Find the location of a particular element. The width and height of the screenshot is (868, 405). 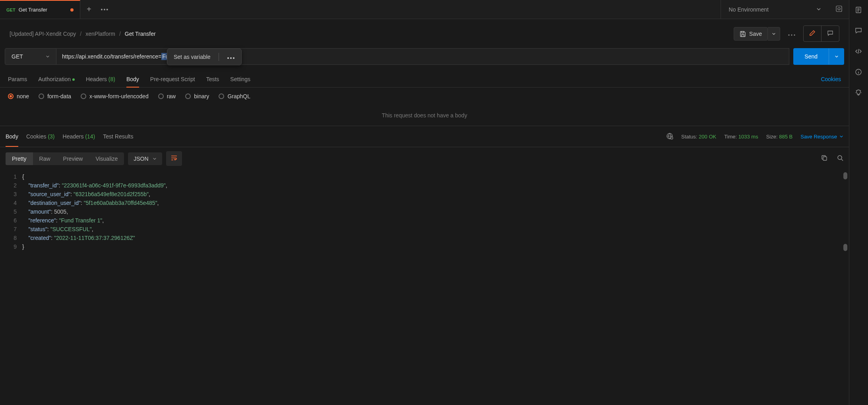

view-raw: Raw is located at coordinates (45, 159).